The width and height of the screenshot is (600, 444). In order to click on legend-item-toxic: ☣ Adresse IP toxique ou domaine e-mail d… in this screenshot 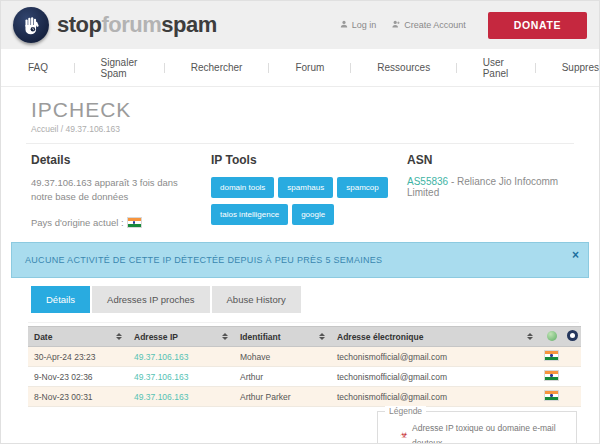, I will do `click(477, 432)`.